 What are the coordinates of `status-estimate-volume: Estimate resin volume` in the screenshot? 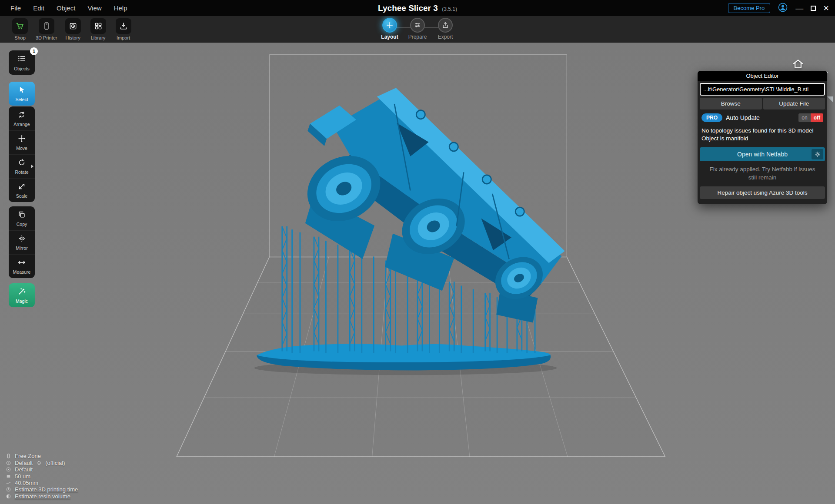 It's located at (42, 496).